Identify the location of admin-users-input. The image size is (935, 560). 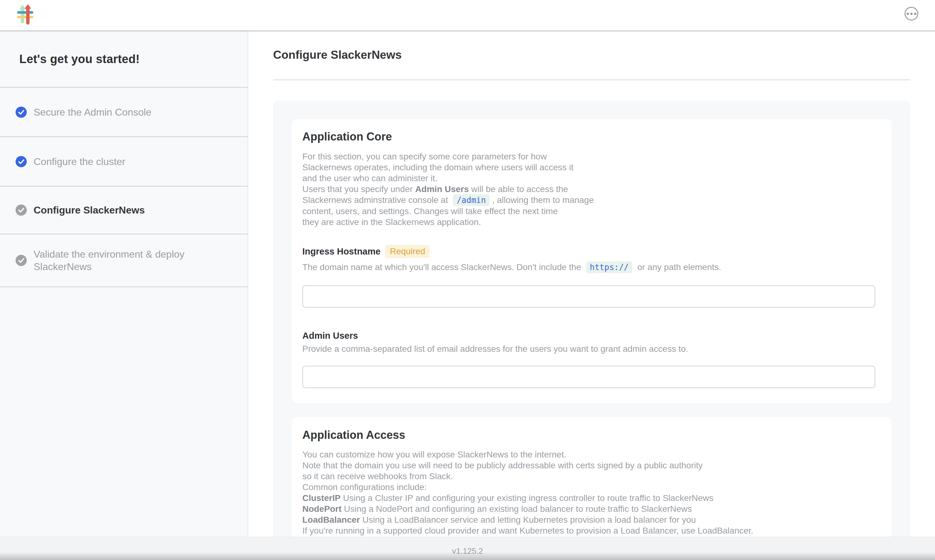
(589, 377).